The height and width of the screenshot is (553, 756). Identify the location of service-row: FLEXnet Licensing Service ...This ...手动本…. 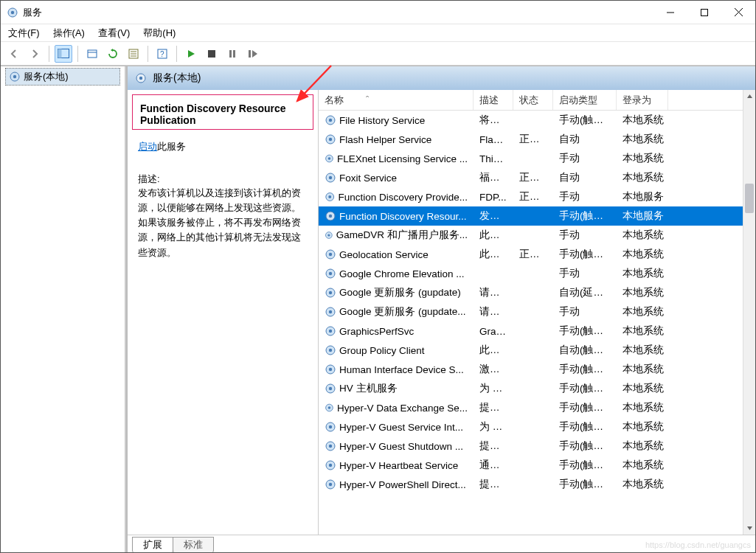
(531, 159).